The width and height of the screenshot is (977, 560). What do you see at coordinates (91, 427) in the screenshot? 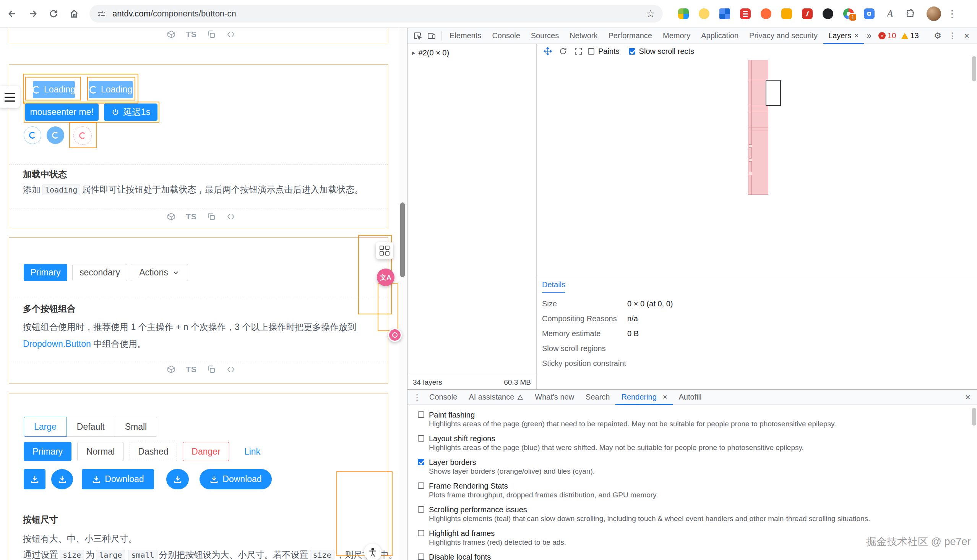
I see `radio-default: Default` at bounding box center [91, 427].